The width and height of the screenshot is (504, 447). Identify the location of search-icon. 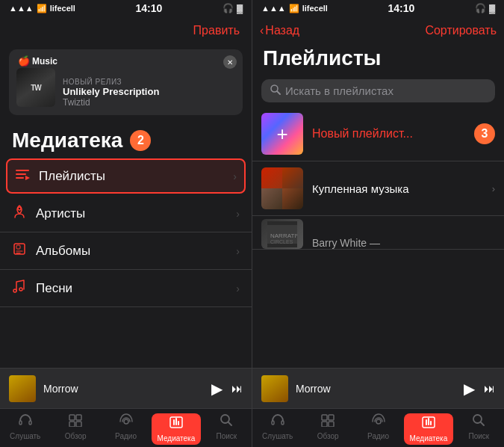
(276, 91).